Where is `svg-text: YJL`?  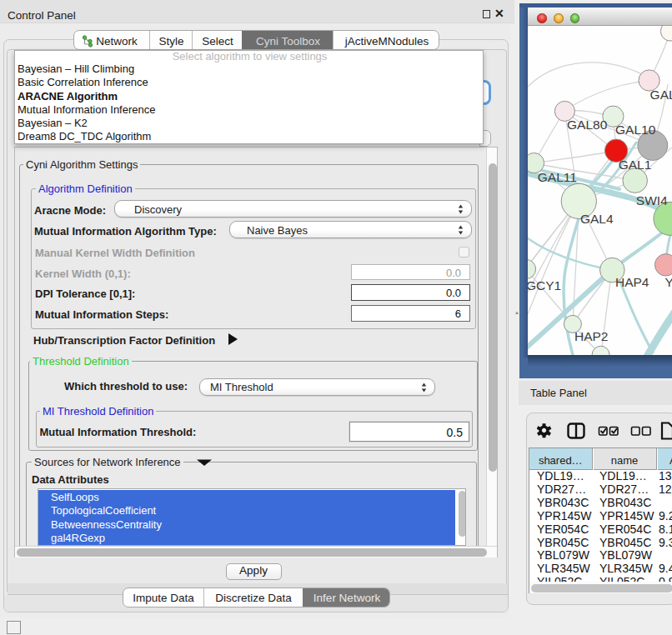 svg-text: YJL is located at coordinates (669, 282).